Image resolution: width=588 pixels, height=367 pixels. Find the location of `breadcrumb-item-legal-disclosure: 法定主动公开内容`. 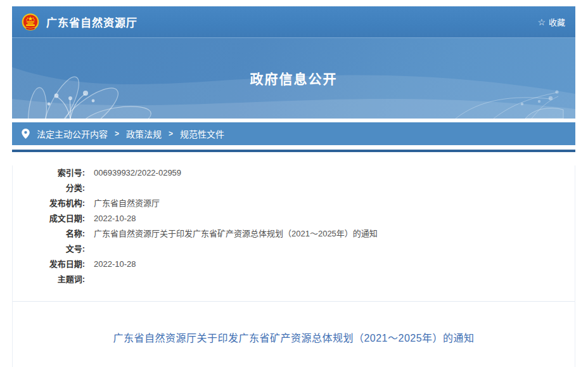

breadcrumb-item-legal-disclosure: 法定主动公开内容 is located at coordinates (72, 134).